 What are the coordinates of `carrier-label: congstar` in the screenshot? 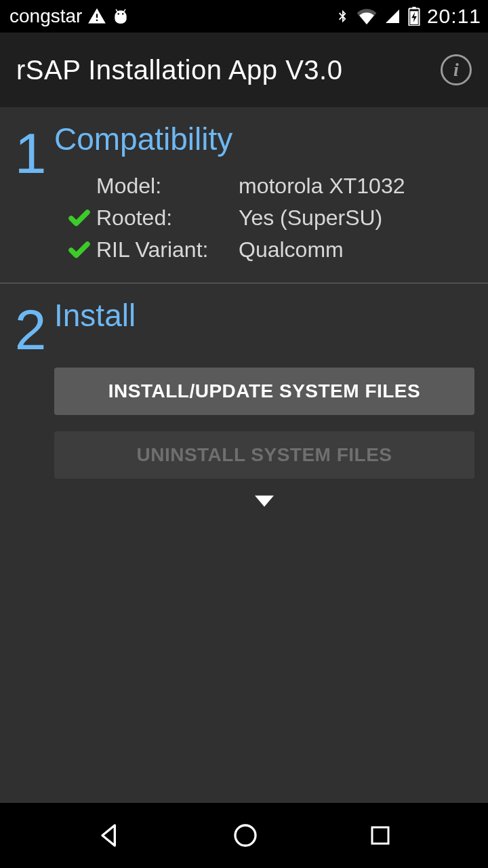 It's located at (46, 16).